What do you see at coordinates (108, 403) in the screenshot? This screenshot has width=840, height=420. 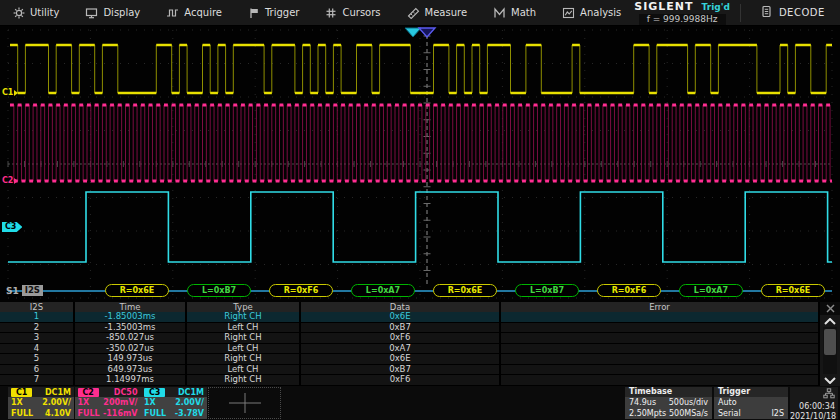 I see `channel-info-c2: C2 DC50 1X 200mV/ FULL -116mV` at bounding box center [108, 403].